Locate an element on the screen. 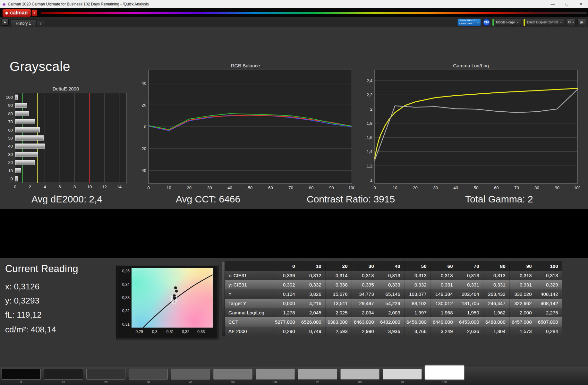 The image size is (588, 385). table-cell: 3,766 is located at coordinates (417, 331).